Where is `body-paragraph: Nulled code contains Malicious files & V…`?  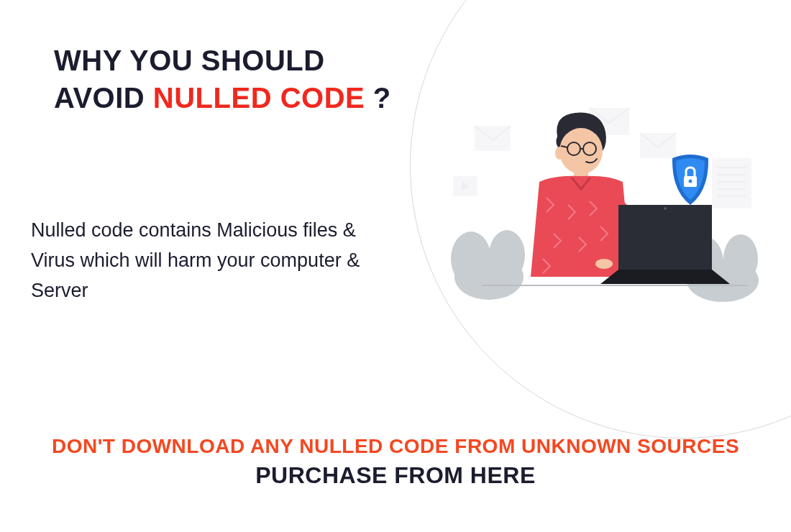
body-paragraph: Nulled code contains Malicious files & V… is located at coordinates (211, 261).